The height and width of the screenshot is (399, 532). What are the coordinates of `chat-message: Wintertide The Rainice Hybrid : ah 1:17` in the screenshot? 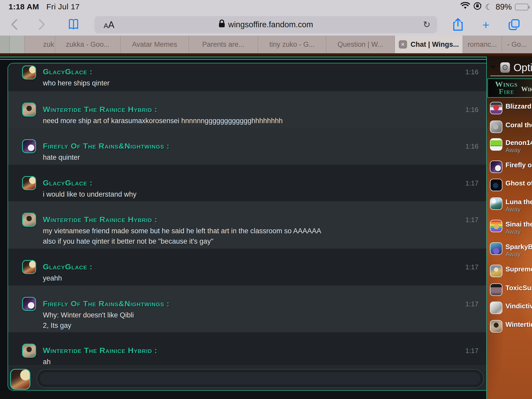 It's located at (247, 349).